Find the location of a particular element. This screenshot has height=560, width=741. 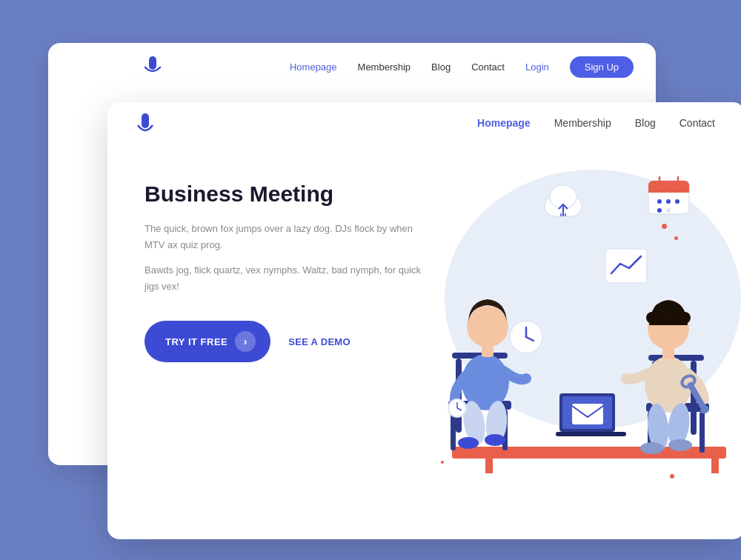

calendar-icon is located at coordinates (668, 197).